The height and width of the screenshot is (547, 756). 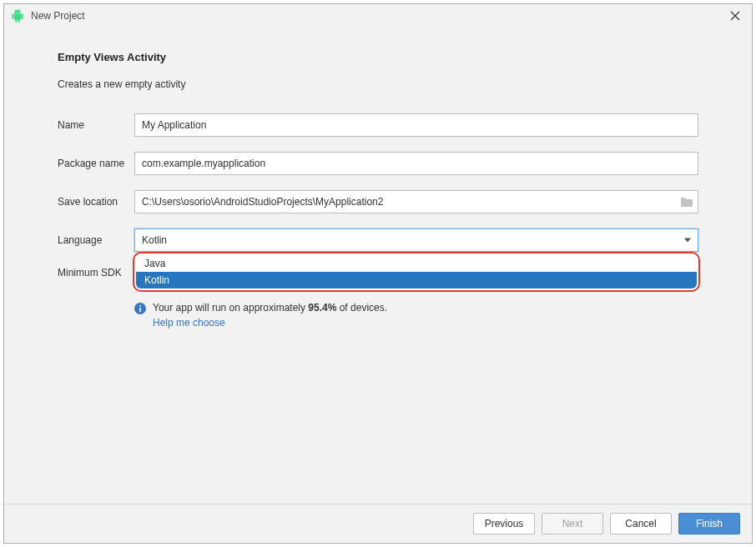 I want to click on package-row: Package name, so click(x=378, y=163).